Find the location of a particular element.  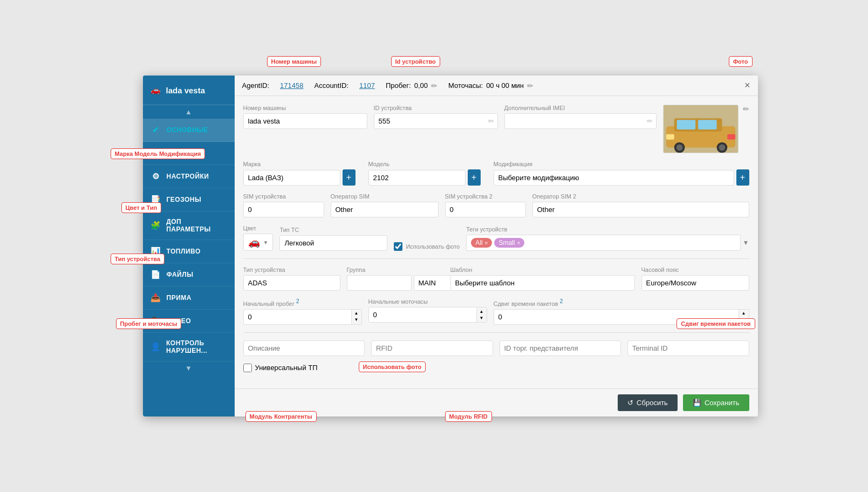

tag-all: All × is located at coordinates (481, 243).